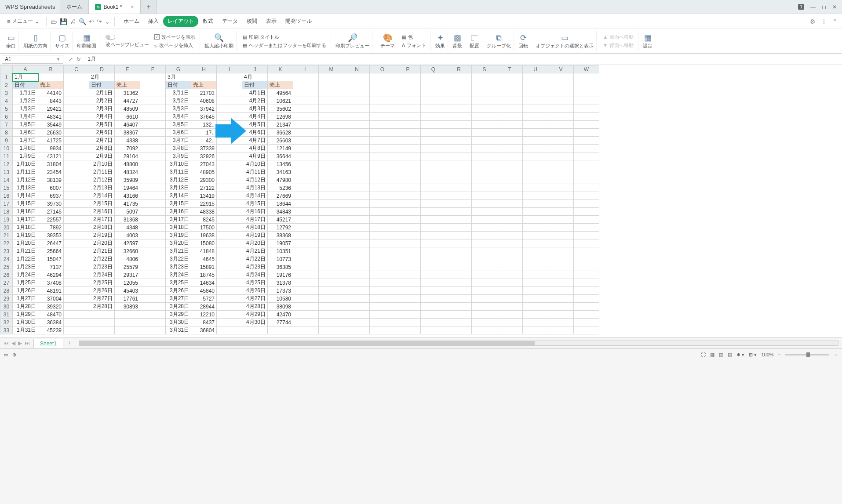 The height and width of the screenshot is (504, 842). What do you see at coordinates (587, 85) in the screenshot?
I see `cell-W2` at bounding box center [587, 85].